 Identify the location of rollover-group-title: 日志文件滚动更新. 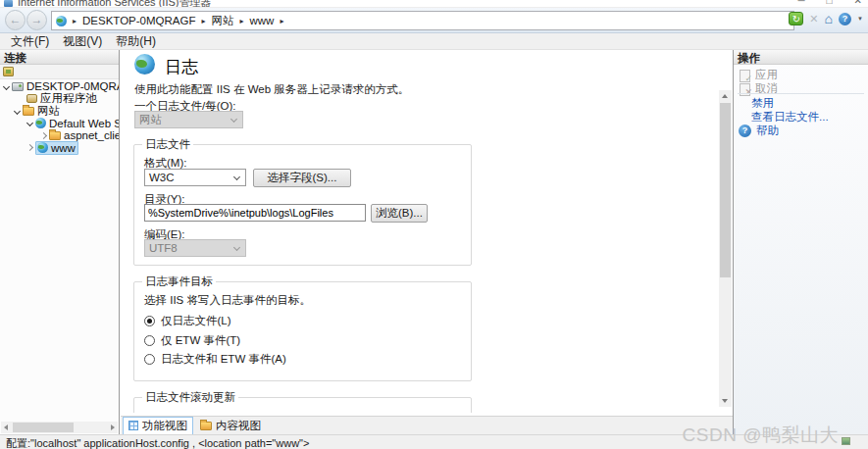
(190, 398).